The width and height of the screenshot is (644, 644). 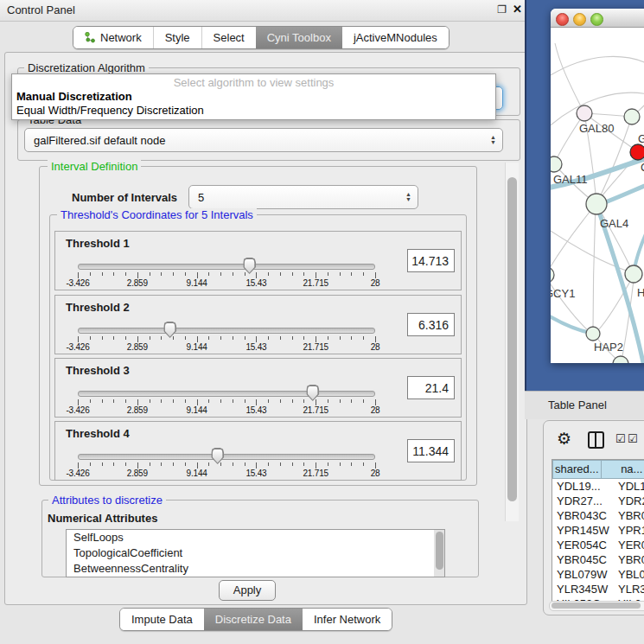 What do you see at coordinates (264, 140) in the screenshot?
I see `table-data-combo: galFiltered.sif default node ▲▼` at bounding box center [264, 140].